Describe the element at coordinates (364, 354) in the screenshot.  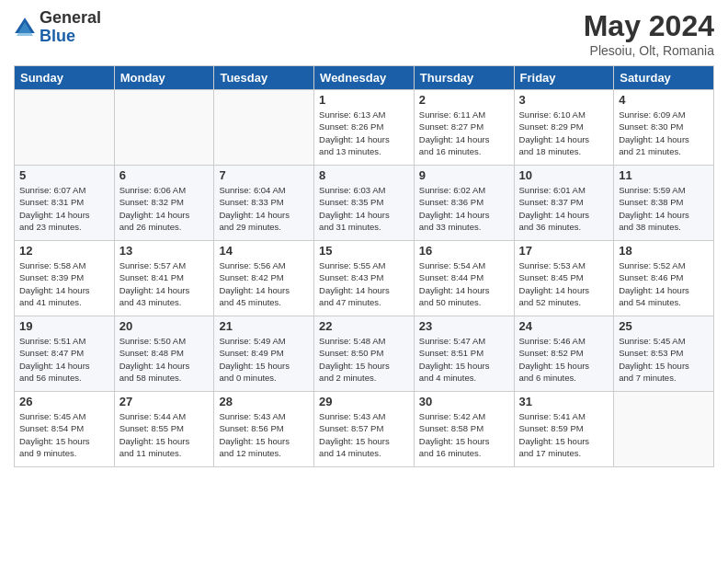
I see `calendar-week-row: 19Sunrise: 5:51 AM Sunset: 8:47 PM Dayli…` at that location.